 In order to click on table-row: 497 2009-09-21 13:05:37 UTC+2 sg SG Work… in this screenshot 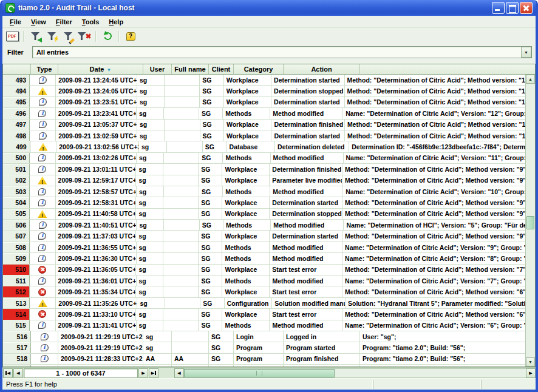, I will do `click(264, 125)`.